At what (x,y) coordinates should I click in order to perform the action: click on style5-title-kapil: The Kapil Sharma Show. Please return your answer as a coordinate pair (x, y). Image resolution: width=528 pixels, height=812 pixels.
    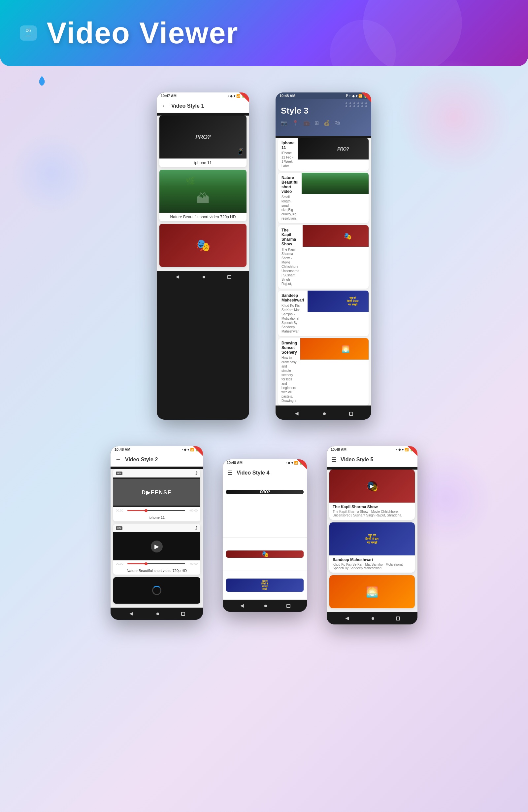
    Looking at the image, I should click on (372, 507).